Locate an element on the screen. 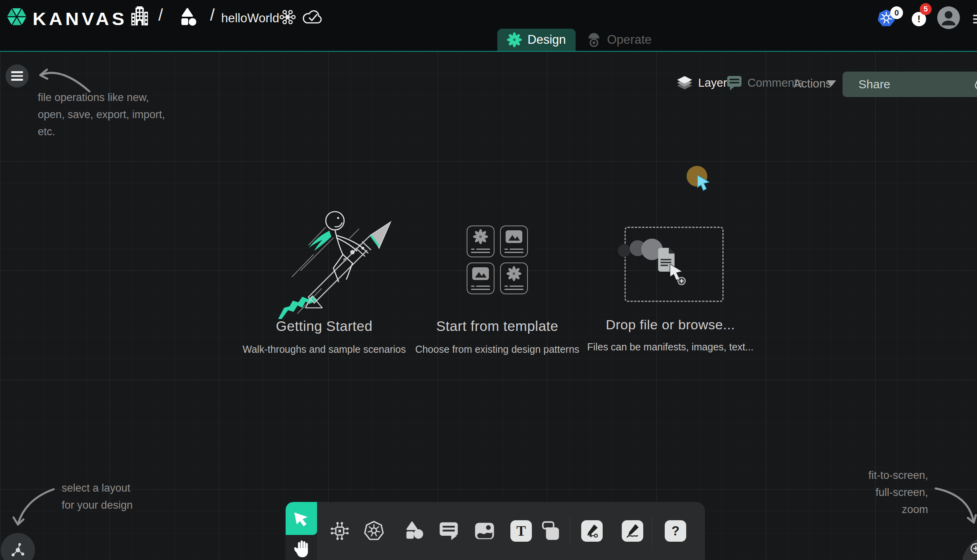 The image size is (977, 560). drop-subtitle: Files can be manifests, images, text... is located at coordinates (670, 347).